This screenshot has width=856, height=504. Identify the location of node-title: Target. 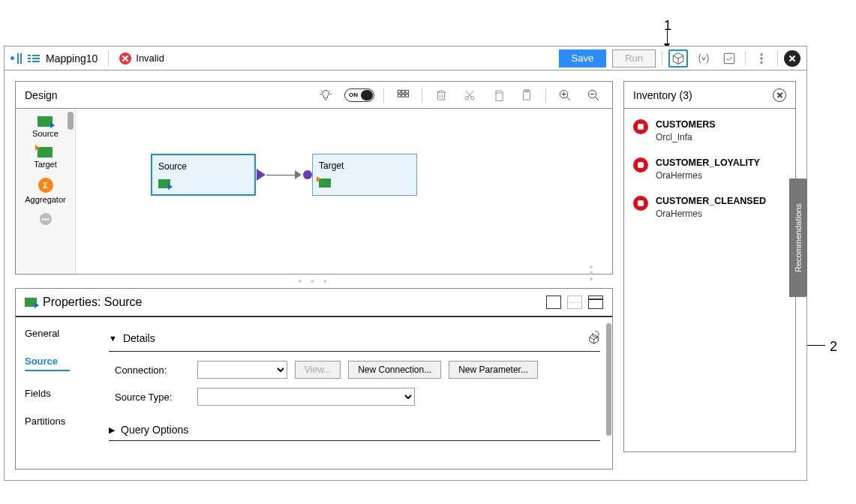
(365, 166).